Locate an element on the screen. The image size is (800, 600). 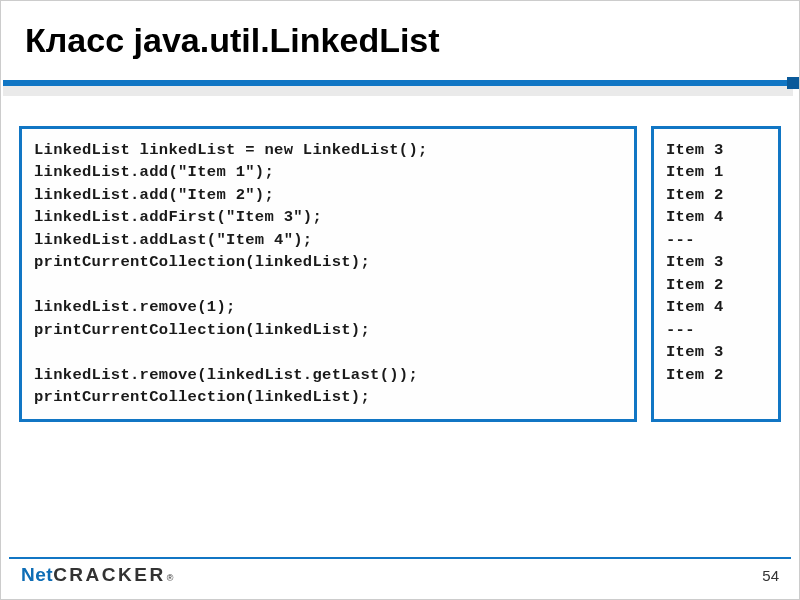
page-number: 54 is located at coordinates (770, 576).